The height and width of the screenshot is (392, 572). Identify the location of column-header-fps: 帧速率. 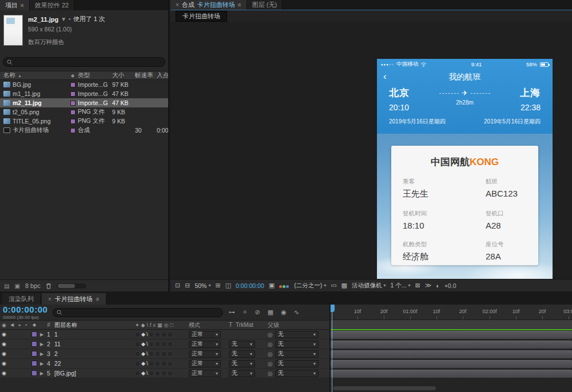
(146, 75).